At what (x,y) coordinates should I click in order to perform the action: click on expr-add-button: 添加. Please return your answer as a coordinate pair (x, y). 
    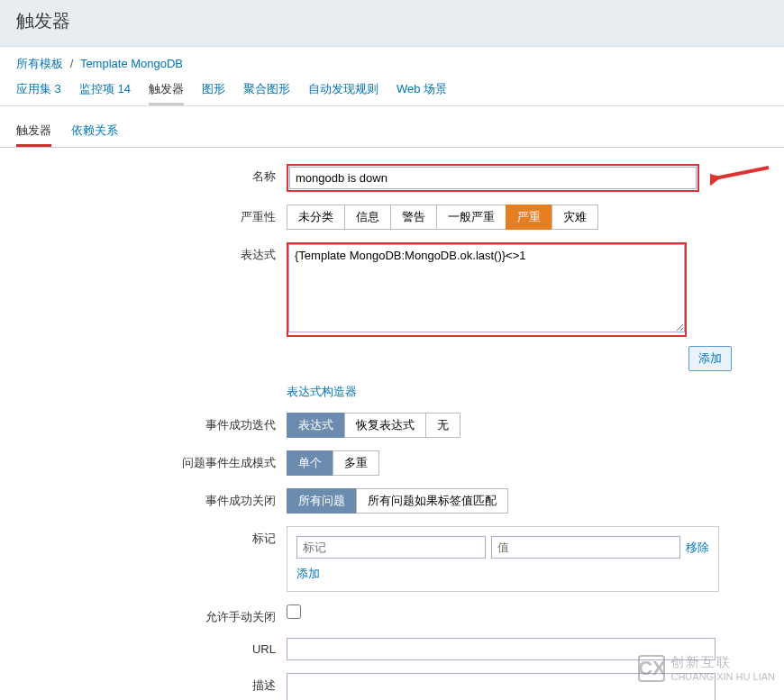
    Looking at the image, I should click on (710, 359).